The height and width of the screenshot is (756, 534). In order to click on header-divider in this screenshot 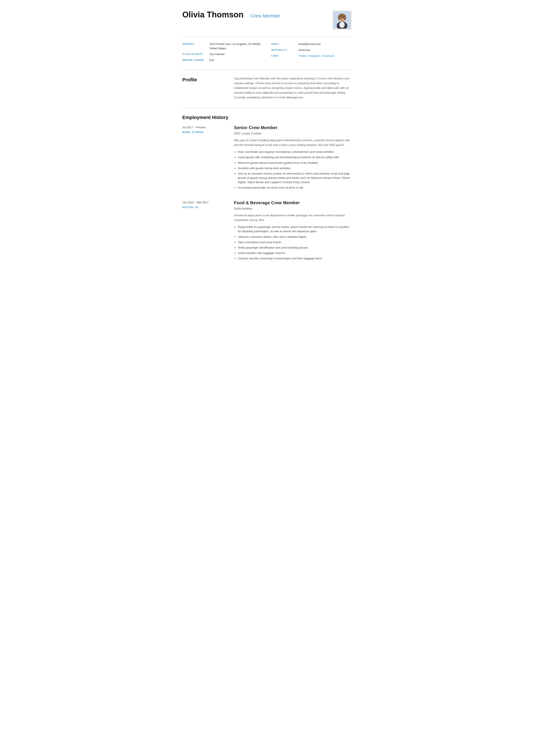, I will do `click(267, 37)`.